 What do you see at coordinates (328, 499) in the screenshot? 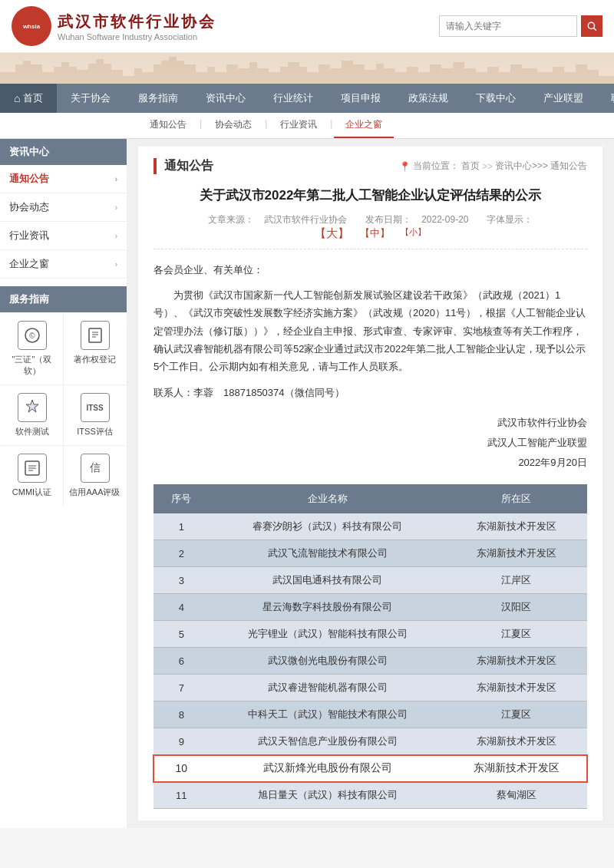
I see `col-name: 企业名称` at bounding box center [328, 499].